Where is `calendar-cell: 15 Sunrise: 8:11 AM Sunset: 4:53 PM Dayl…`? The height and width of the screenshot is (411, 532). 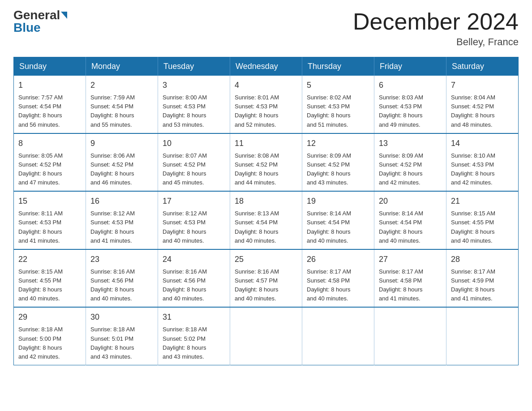
calendar-cell: 15 Sunrise: 8:11 AM Sunset: 4:53 PM Dayl… is located at coordinates (50, 220).